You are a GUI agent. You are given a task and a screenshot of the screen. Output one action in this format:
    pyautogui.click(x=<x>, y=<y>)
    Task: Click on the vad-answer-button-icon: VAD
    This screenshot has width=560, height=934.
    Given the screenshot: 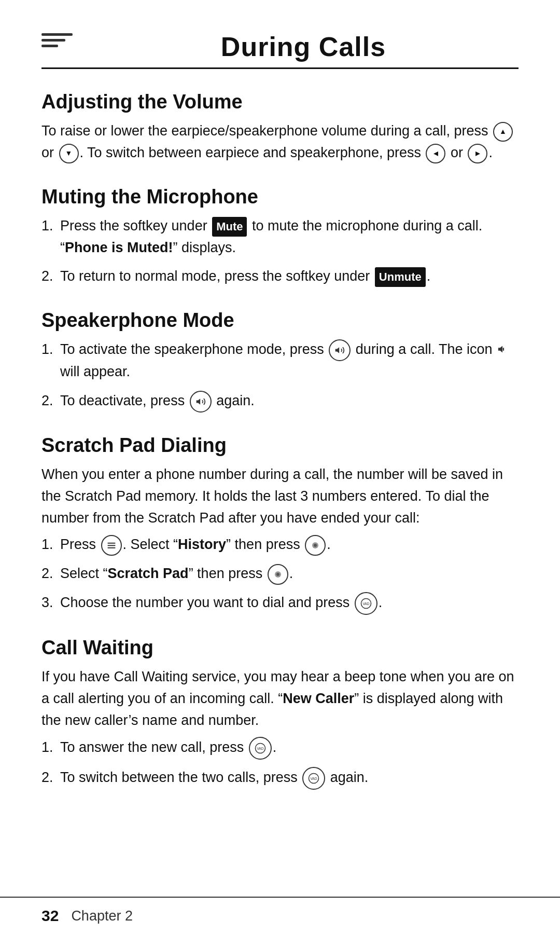 What is the action you would take?
    pyautogui.click(x=260, y=748)
    